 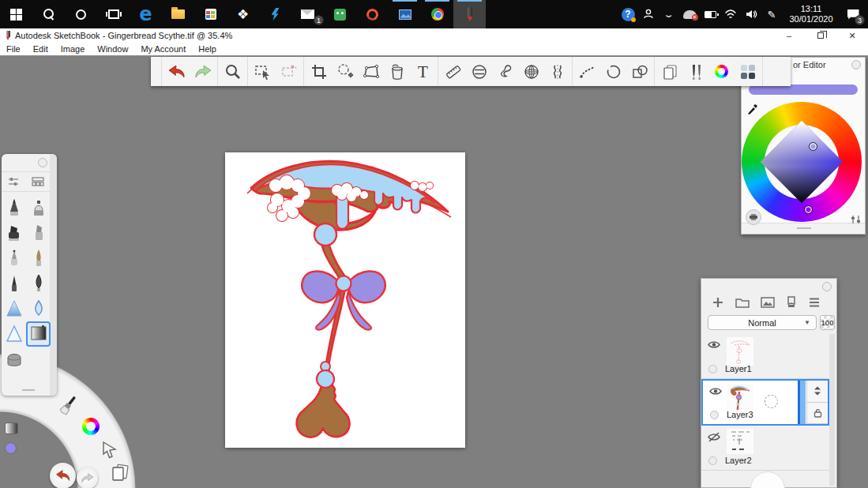 What do you see at coordinates (16, 14) in the screenshot?
I see `start-button` at bounding box center [16, 14].